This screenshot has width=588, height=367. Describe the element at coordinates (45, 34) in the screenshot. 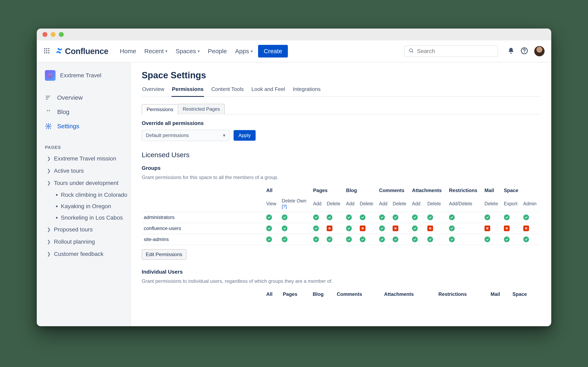

I see `window-close-button` at that location.